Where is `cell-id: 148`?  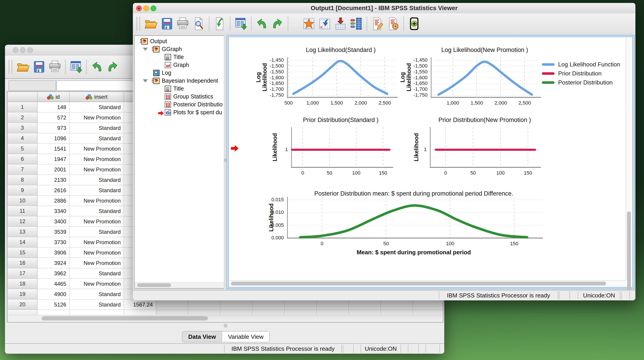
cell-id: 148 is located at coordinates (54, 107).